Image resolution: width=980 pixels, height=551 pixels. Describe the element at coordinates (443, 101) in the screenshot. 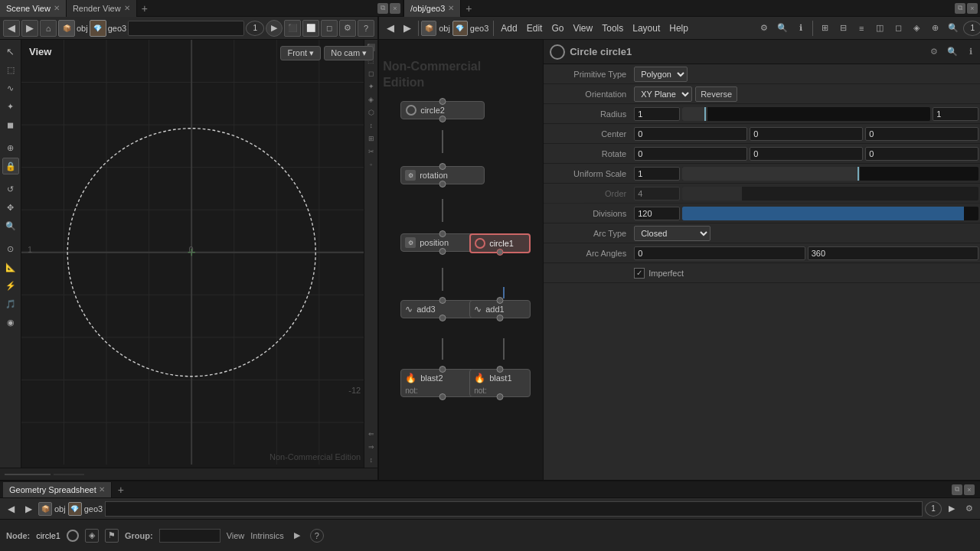

I see `node-circle2-connector-top` at that location.